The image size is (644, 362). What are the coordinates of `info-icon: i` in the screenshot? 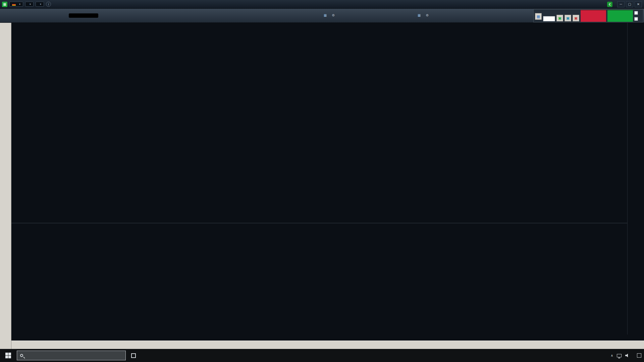 It's located at (48, 4).